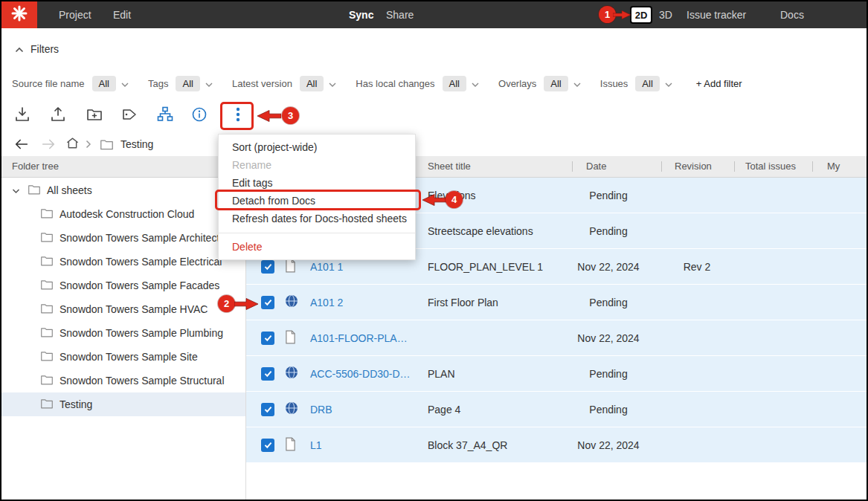  I want to click on tab-issue-tracker: Issue tracker, so click(716, 15).